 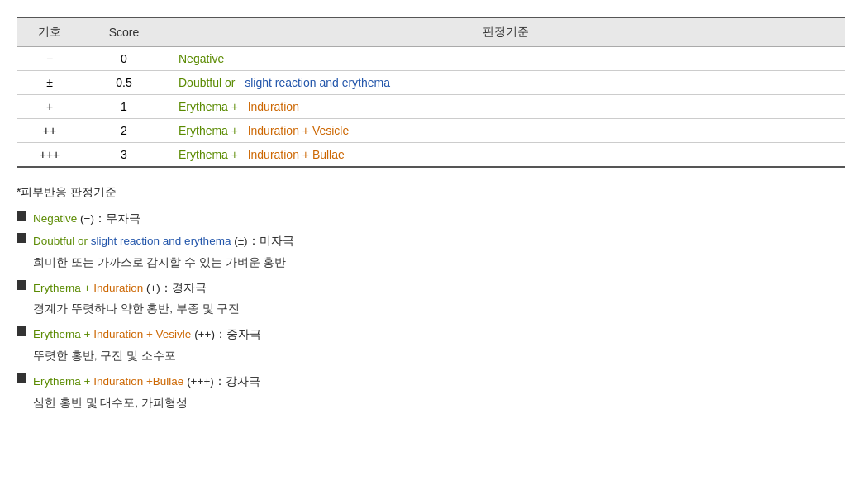 What do you see at coordinates (124, 107) in the screenshot?
I see `cell-score: 1` at bounding box center [124, 107].